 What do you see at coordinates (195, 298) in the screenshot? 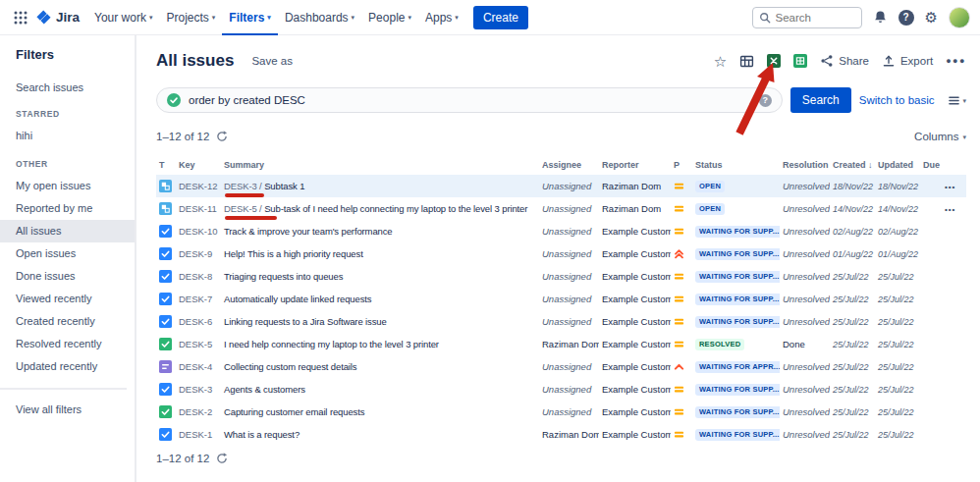
I see `issue-key-link: DESK-7` at bounding box center [195, 298].